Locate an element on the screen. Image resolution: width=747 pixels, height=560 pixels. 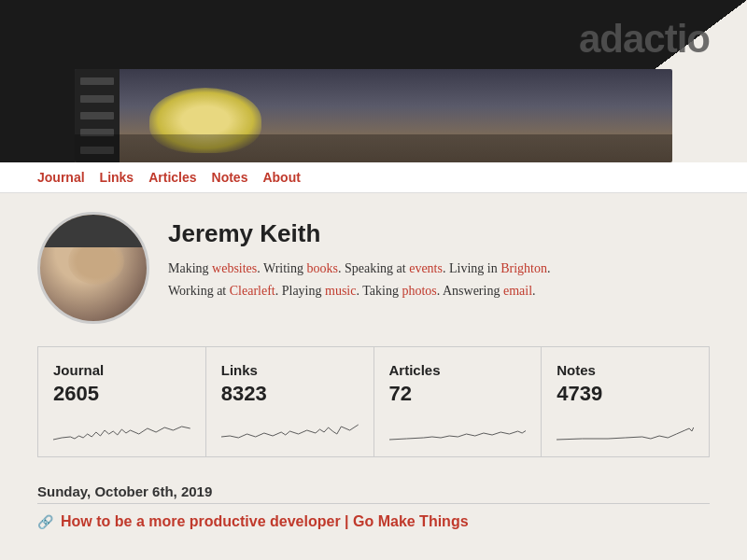
bio-link-brighton: Brighton is located at coordinates (524, 269).